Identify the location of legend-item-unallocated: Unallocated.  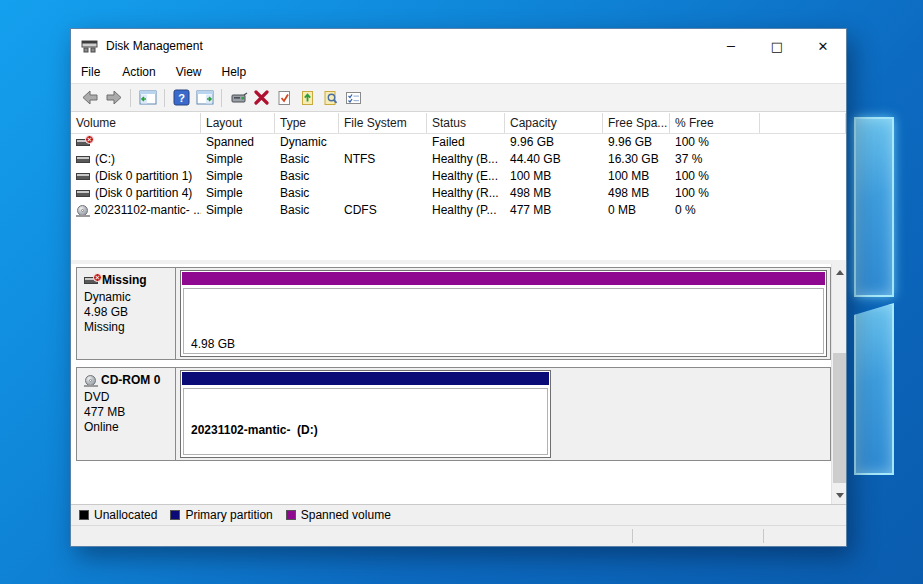
(118, 515).